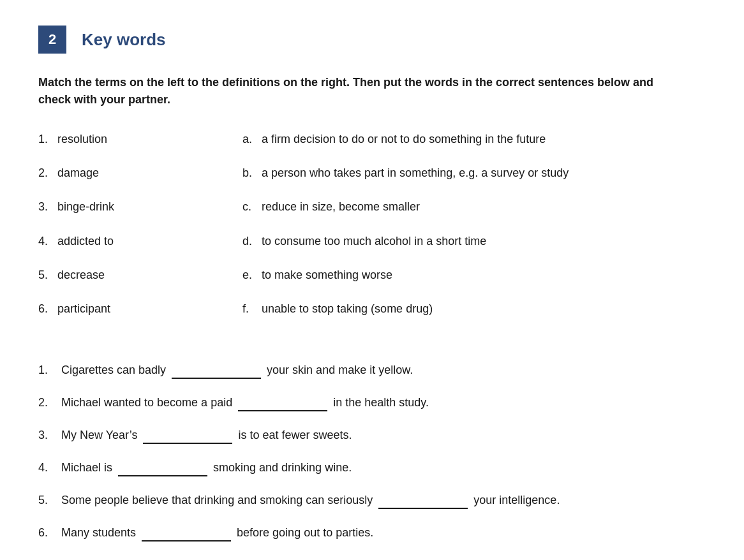 This screenshot has width=744, height=560. What do you see at coordinates (84, 309) in the screenshot?
I see `term-text: participant` at bounding box center [84, 309].